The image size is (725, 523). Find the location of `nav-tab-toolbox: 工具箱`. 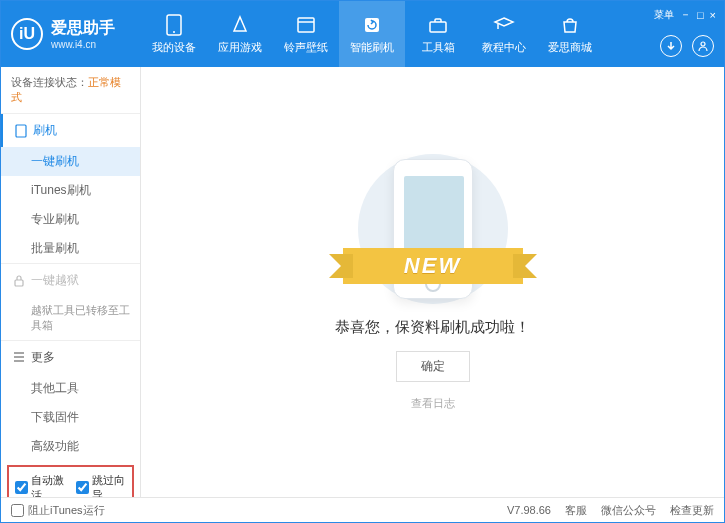

nav-tab-toolbox: 工具箱 is located at coordinates (438, 34).